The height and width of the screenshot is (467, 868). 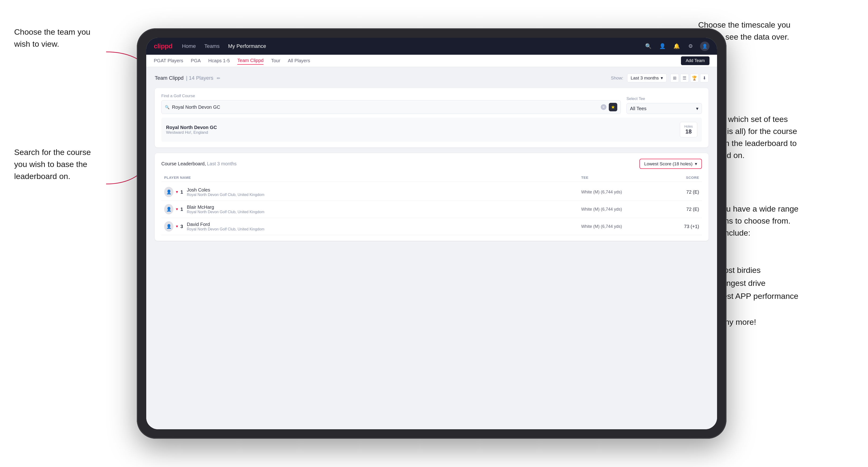 I want to click on player-info-2: Blair McHarg Royal North Devon Golf Club…, so click(x=382, y=210).